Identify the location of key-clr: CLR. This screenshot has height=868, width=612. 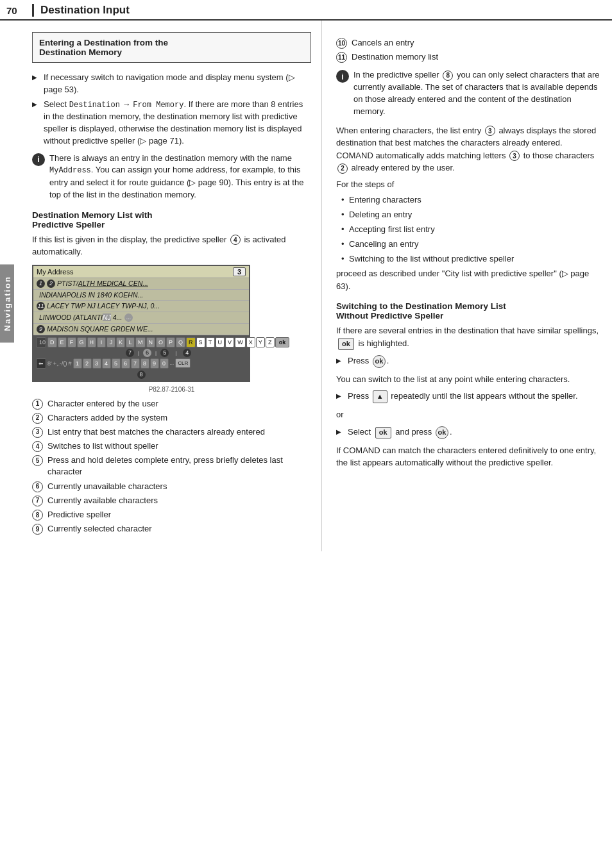
(183, 363).